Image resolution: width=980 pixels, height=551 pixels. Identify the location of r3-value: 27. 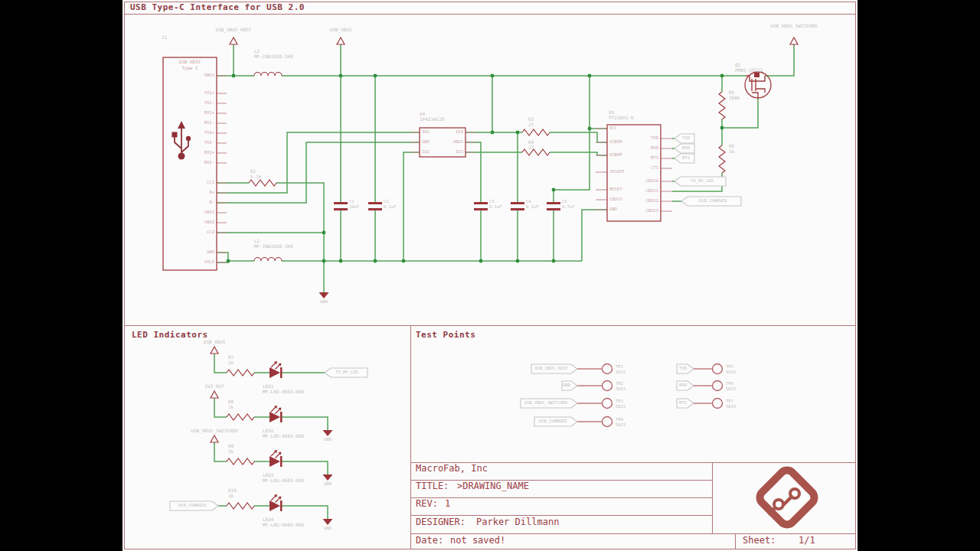
(531, 125).